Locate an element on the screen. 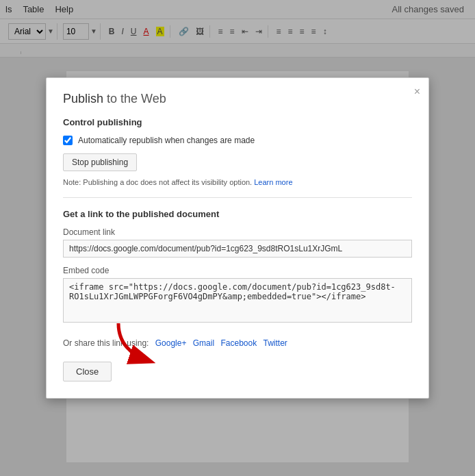  doc-link-input is located at coordinates (238, 249).